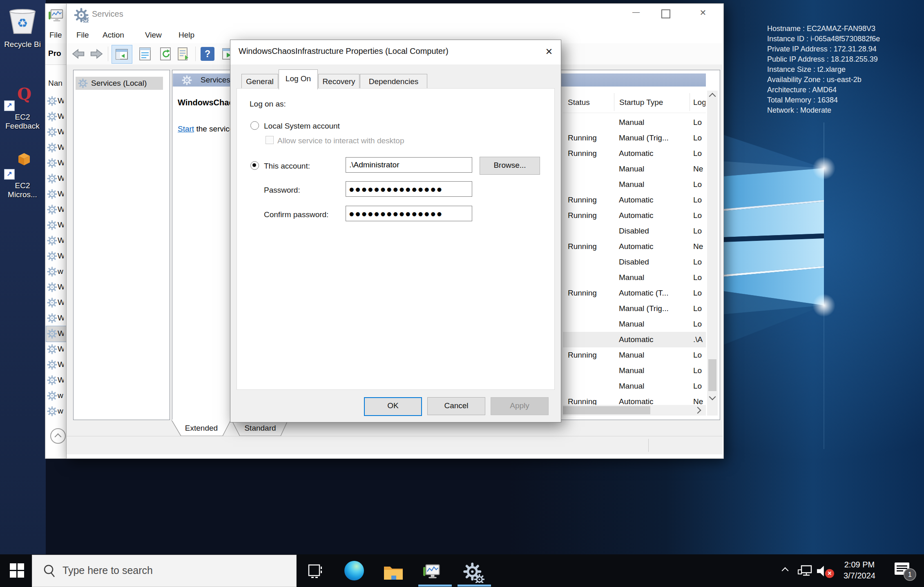 Image resolution: width=924 pixels, height=587 pixels. I want to click on service-row: RunningManual (Trig...Lo, so click(634, 138).